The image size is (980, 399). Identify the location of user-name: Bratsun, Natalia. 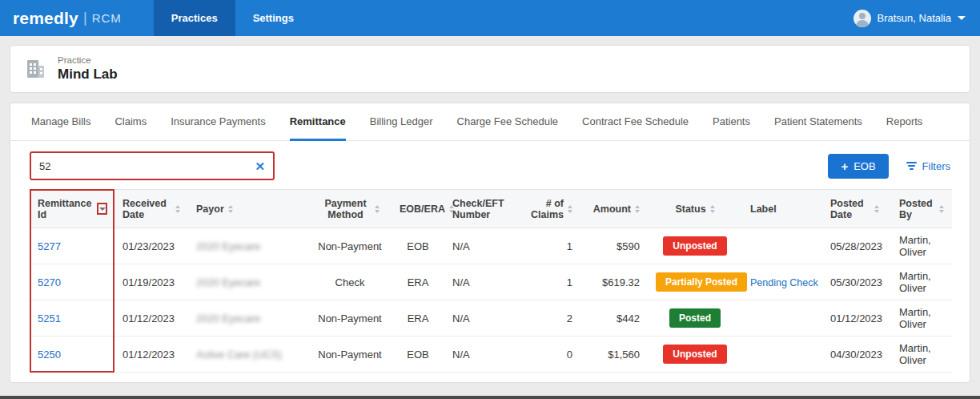
(914, 18).